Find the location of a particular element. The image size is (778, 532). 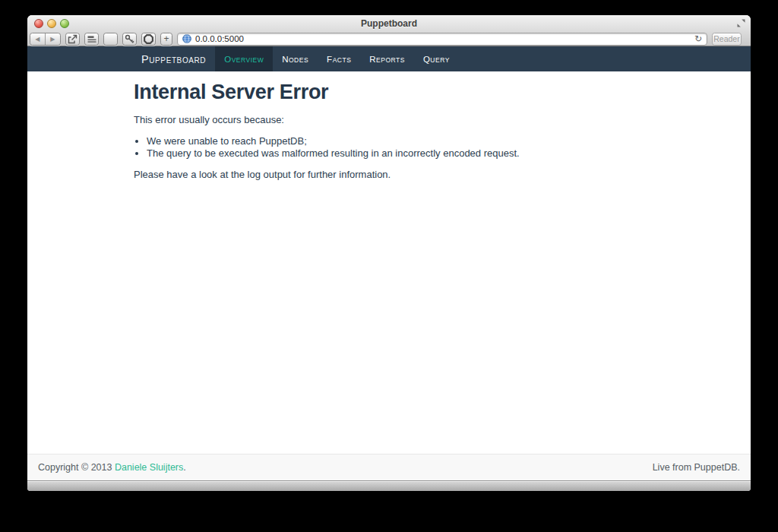

address-bar: ↻ is located at coordinates (442, 40).